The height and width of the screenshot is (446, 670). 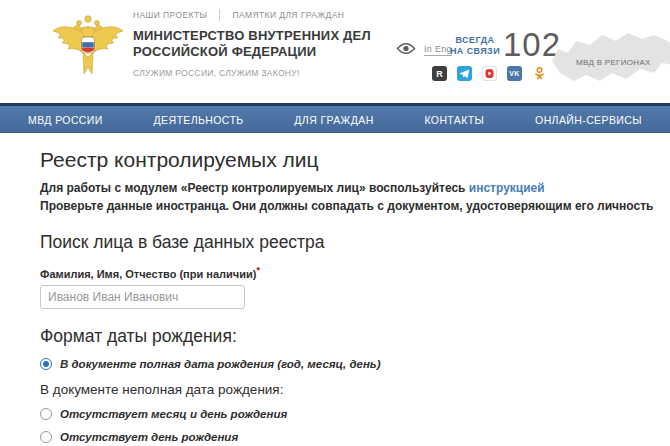 I want to click on radio-full-birth-date: В документе полная дата рождения (год, м…, so click(x=355, y=364).